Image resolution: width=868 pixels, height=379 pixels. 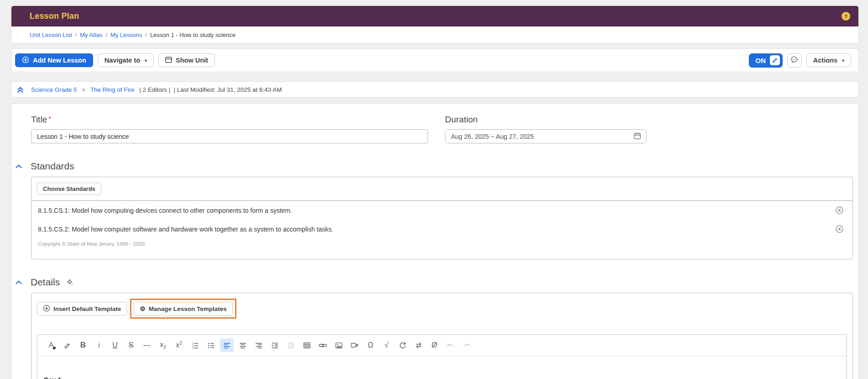 What do you see at coordinates (157, 89) in the screenshot?
I see `unit-breadcrumb-text: Science Grade 5 > The Ring of Fire | 2 E…` at bounding box center [157, 89].